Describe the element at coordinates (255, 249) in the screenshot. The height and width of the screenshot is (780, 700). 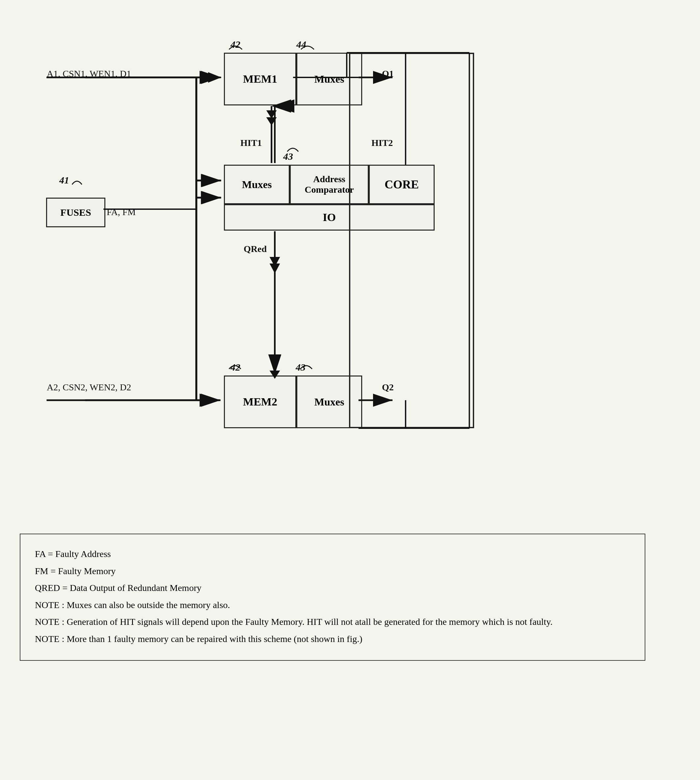
I see `qred-label: QRed` at that location.